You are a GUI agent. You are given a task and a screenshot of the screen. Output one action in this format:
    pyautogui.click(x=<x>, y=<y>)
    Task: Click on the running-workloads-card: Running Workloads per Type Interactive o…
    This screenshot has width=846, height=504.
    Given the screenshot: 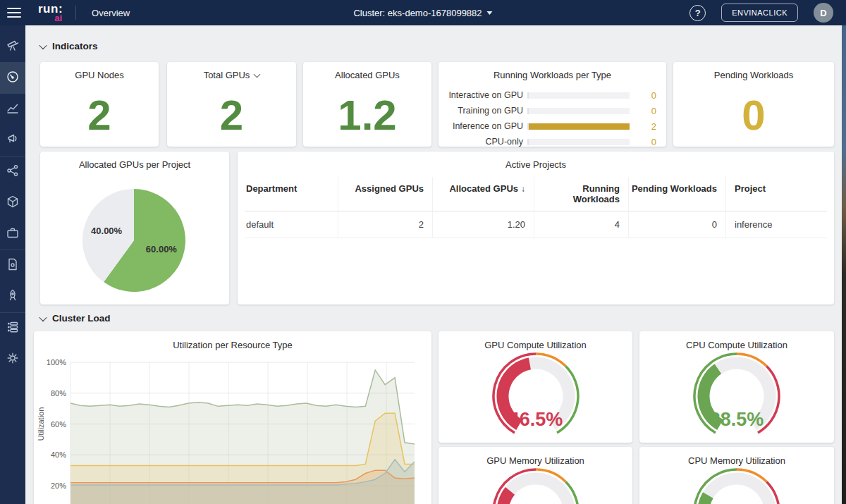 What is the action you would take?
    pyautogui.click(x=553, y=104)
    